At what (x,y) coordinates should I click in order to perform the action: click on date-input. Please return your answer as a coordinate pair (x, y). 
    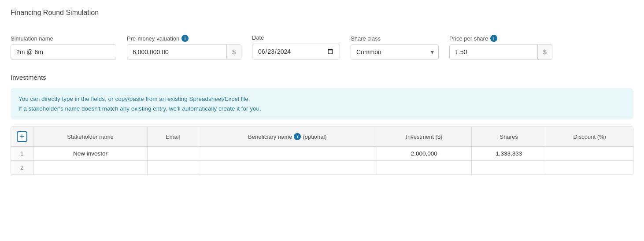
    Looking at the image, I should click on (296, 52).